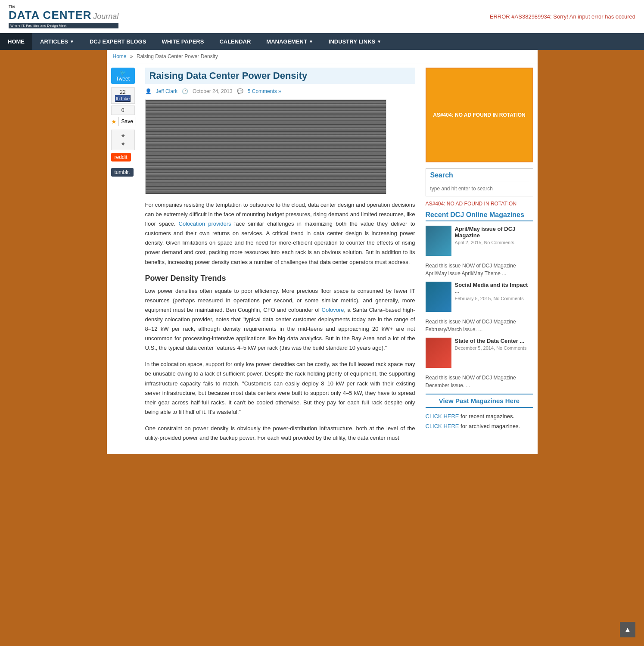  I want to click on search-title: Search, so click(479, 177).